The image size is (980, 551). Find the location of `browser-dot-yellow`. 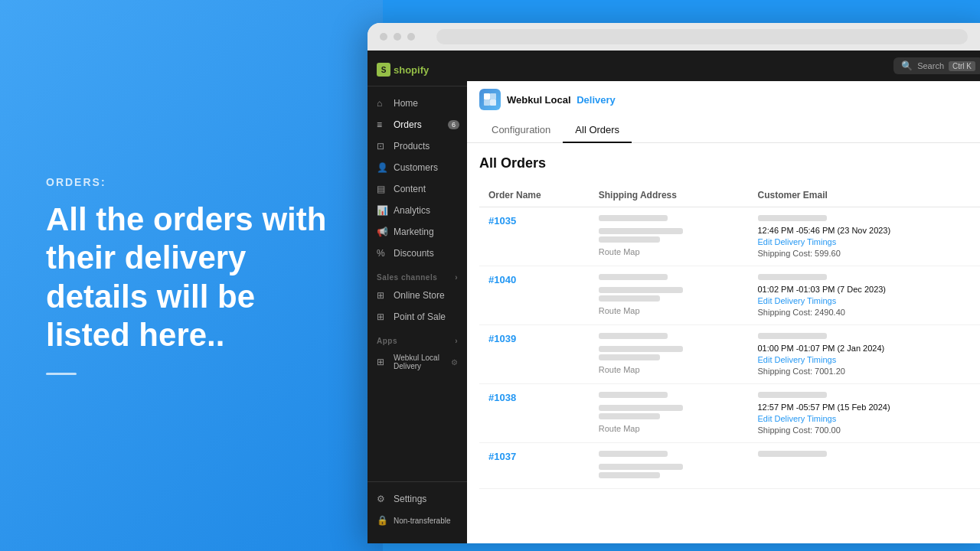

browser-dot-yellow is located at coordinates (397, 37).